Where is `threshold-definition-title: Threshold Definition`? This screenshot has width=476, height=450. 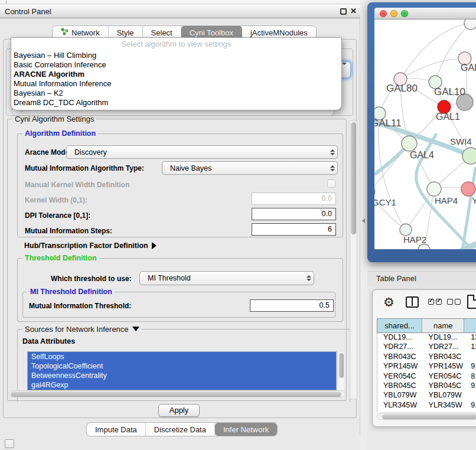
threshold-definition-title: Threshold Definition is located at coordinates (61, 258).